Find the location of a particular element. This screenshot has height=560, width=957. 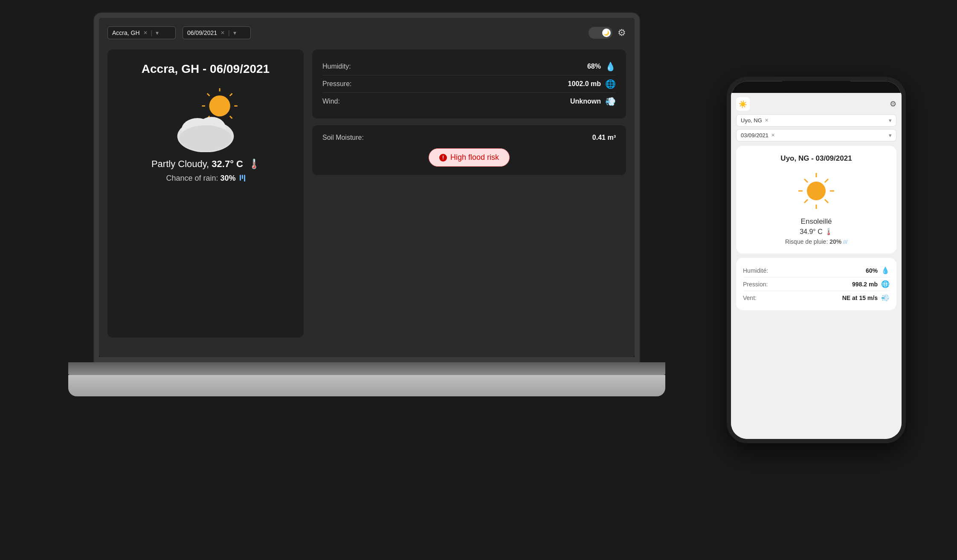

phone-location-chevron-icon: ▾ is located at coordinates (890, 120).